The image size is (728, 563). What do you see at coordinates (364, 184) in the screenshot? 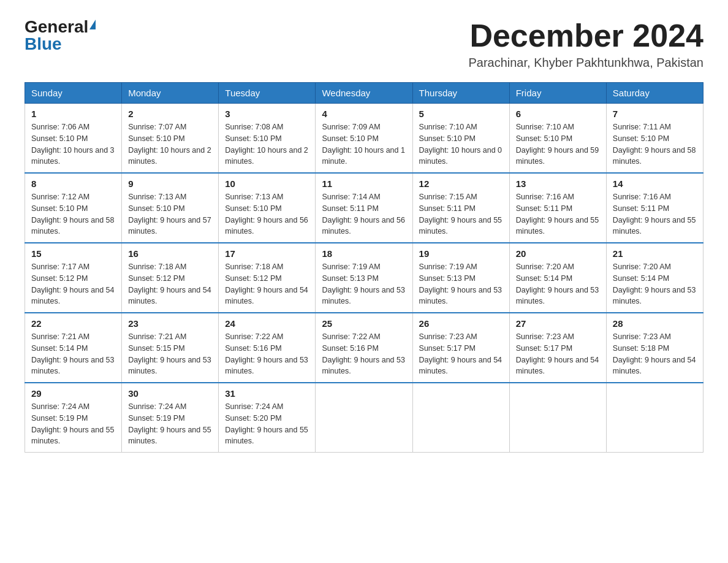
I see `day-number: 11` at bounding box center [364, 184].